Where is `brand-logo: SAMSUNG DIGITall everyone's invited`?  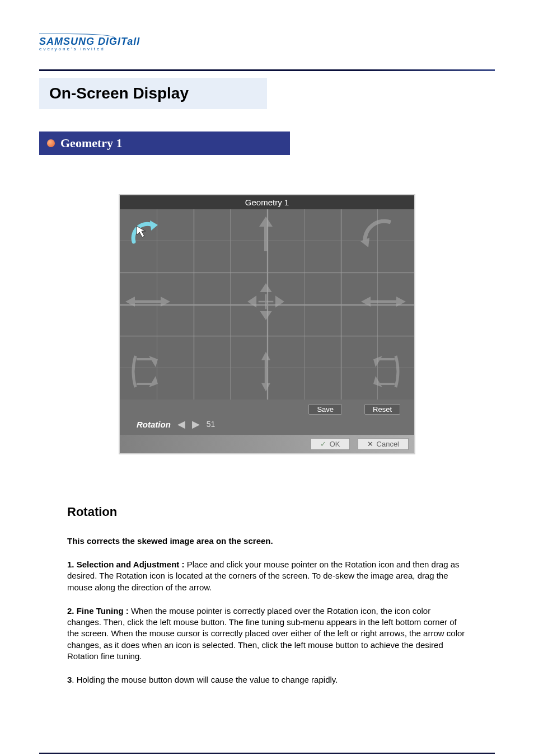
brand-logo: SAMSUNG DIGITall everyone's invited is located at coordinates (267, 43).